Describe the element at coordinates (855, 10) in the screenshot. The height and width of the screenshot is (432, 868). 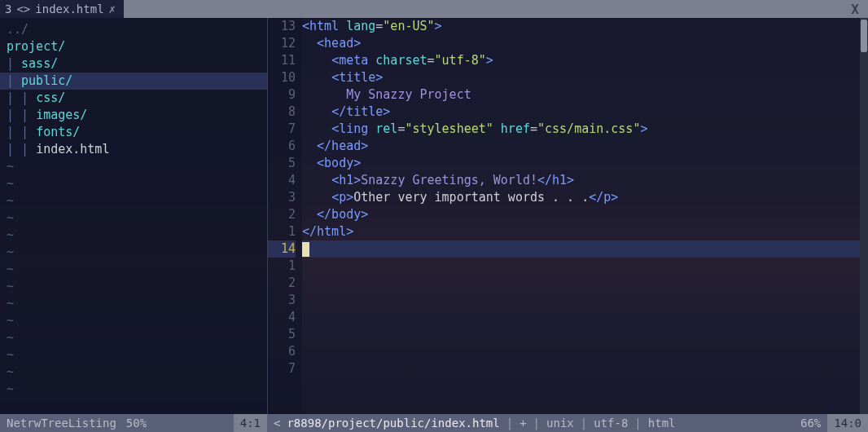
I see `close-icon: X` at that location.